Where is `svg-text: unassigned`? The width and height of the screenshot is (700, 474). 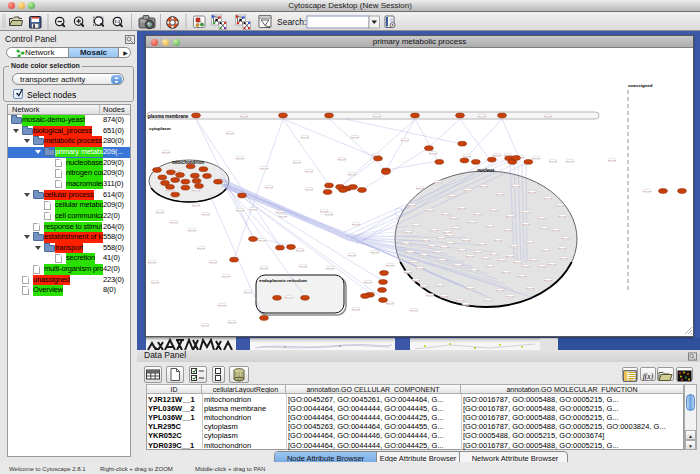
svg-text: unassigned is located at coordinates (640, 86).